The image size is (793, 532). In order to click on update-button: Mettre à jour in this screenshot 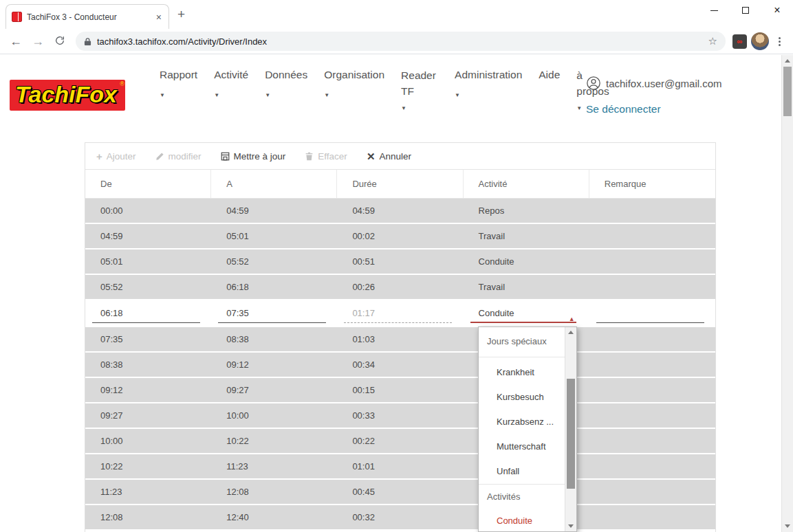, I will do `click(253, 157)`.